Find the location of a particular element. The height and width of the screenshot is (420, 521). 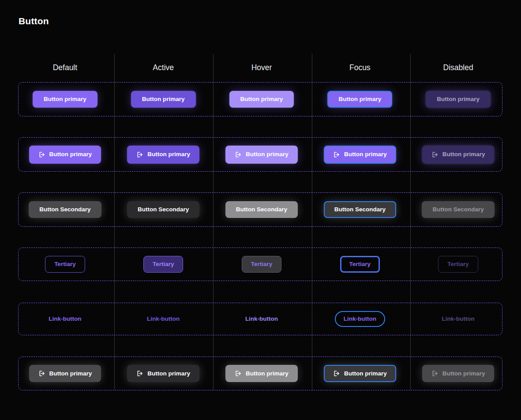

primary-focus-button: Button primary is located at coordinates (360, 99).